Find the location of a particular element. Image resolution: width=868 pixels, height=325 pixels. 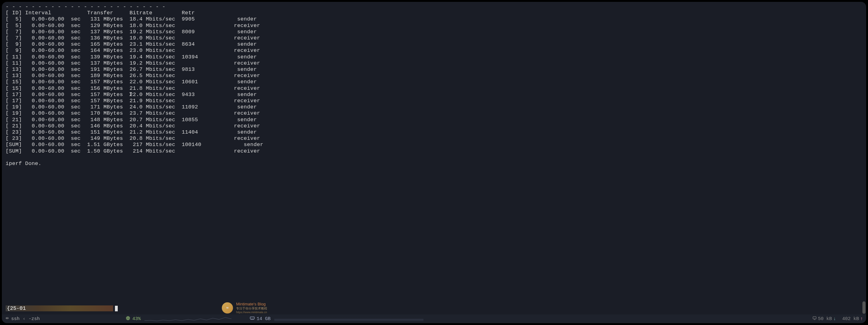

watermark-logo-icon: M is located at coordinates (227, 308).